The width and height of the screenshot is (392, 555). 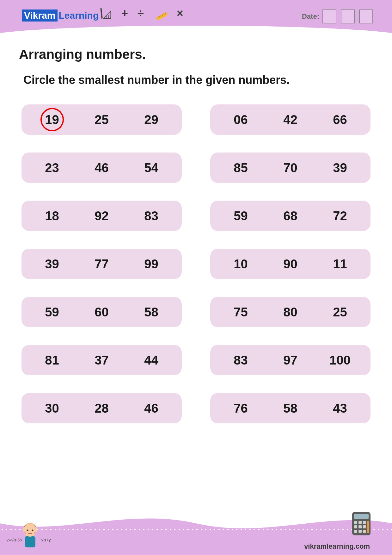 I want to click on number-card: 397799, so click(x=102, y=264).